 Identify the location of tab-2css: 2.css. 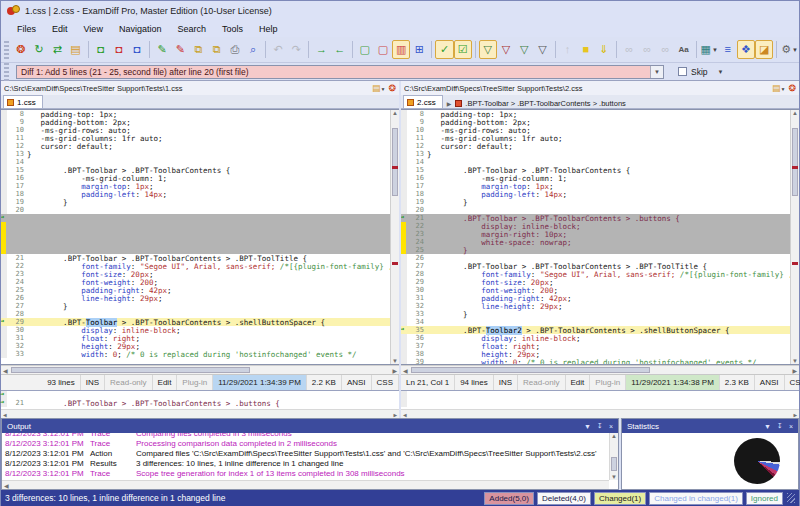
(423, 102).